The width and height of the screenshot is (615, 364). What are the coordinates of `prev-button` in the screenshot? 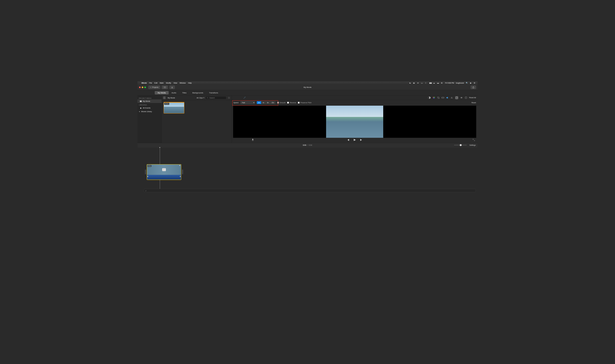 It's located at (348, 140).